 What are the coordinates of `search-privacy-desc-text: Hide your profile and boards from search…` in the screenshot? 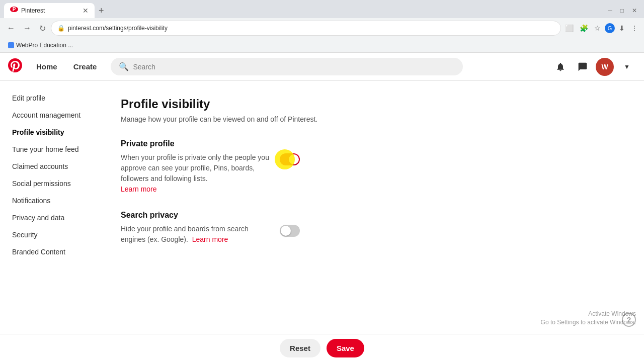 It's located at (196, 234).